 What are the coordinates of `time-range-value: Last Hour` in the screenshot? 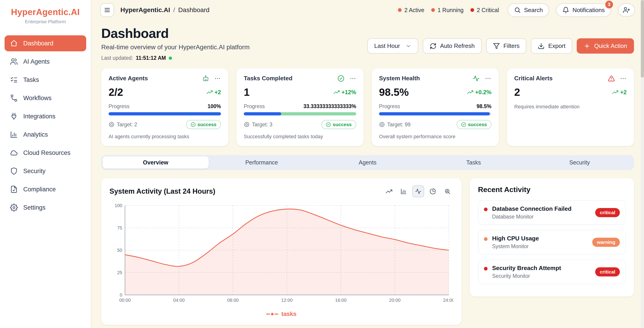 It's located at (387, 46).